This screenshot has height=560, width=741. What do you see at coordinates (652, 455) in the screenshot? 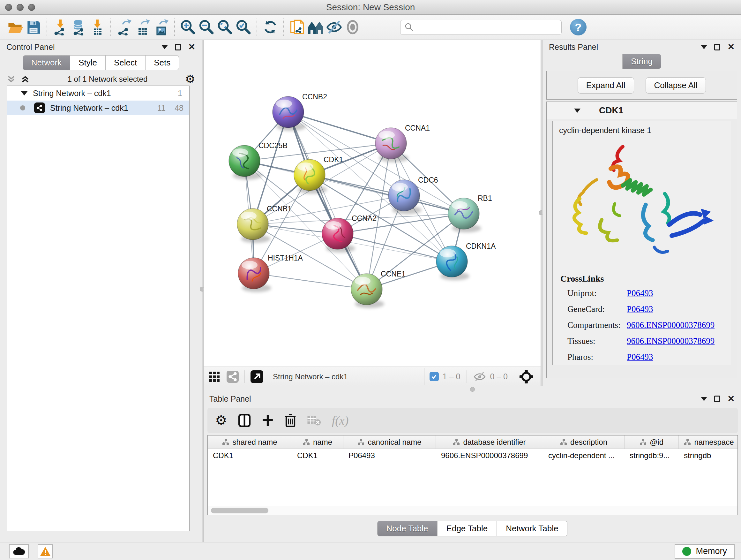
I see `table-cell: stringdb:9...` at bounding box center [652, 455].